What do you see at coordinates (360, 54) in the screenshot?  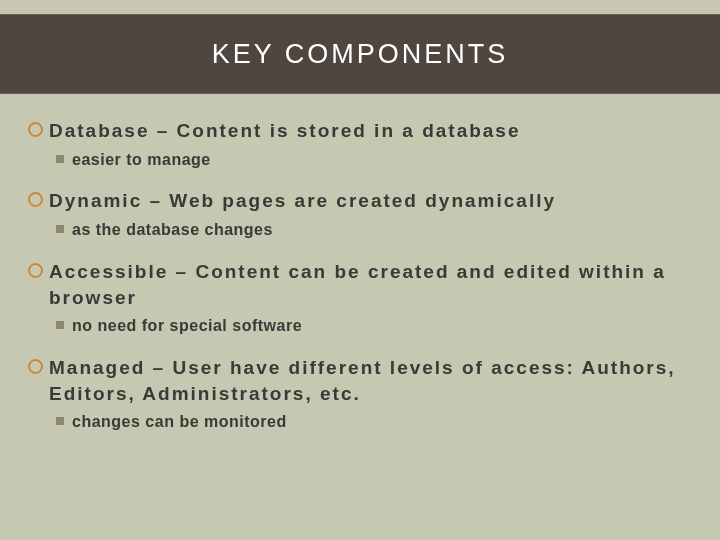 I see `slide-title: KEY COMPONENTS` at bounding box center [360, 54].